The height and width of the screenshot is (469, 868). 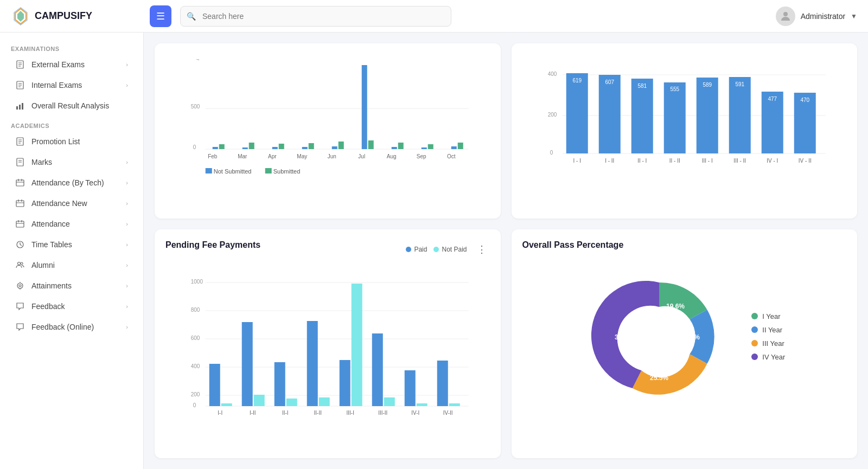 What do you see at coordinates (72, 106) in the screenshot?
I see `sidebar-item-overall-result: Overall Result Analysis` at bounding box center [72, 106].